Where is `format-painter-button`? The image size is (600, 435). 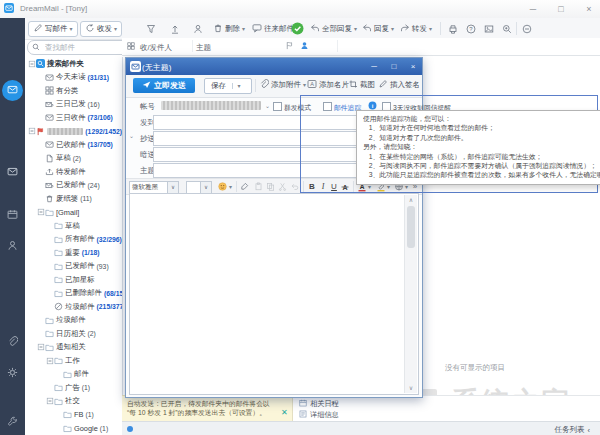 format-painter-button is located at coordinates (244, 188).